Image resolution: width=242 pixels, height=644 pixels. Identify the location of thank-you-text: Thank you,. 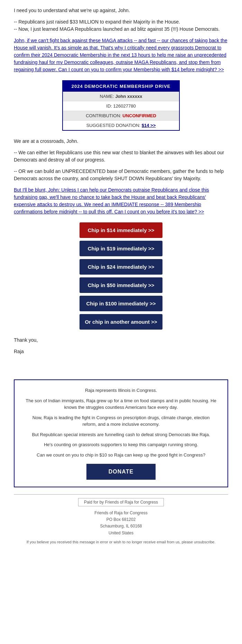
(121, 340).